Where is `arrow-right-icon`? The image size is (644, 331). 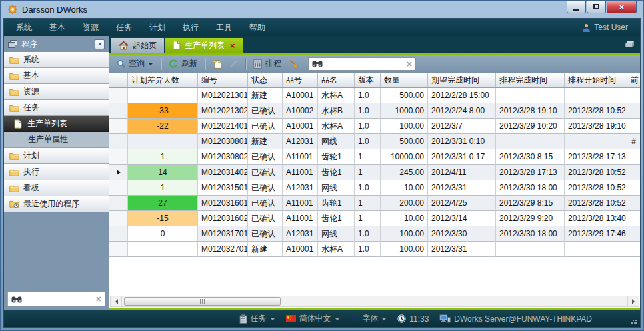
arrow-right-icon is located at coordinates (635, 302).